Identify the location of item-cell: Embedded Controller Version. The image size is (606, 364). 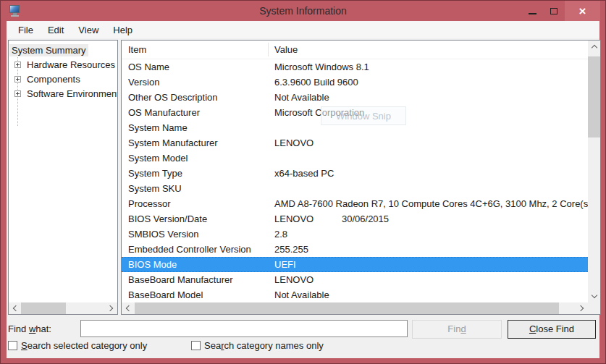
(195, 249).